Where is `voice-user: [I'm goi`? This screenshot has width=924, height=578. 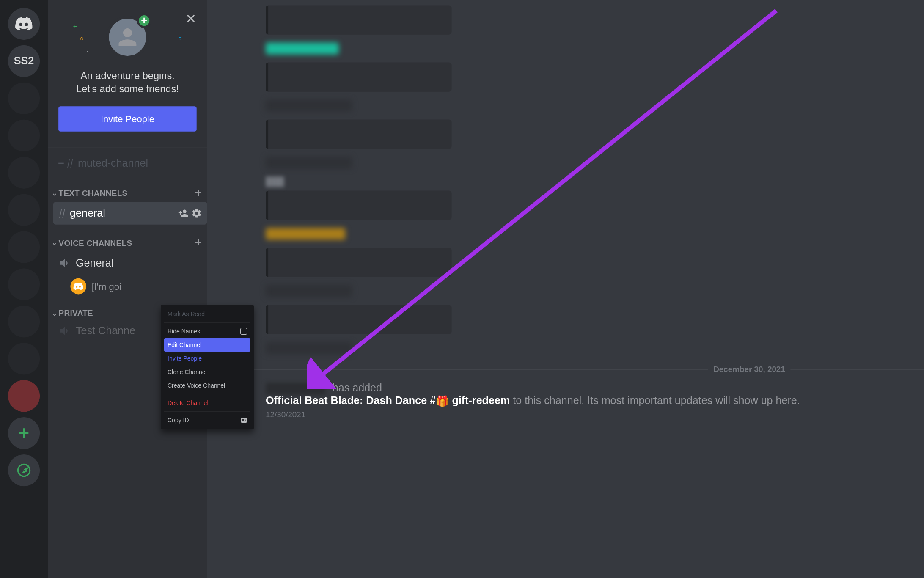
voice-user: [I'm goi is located at coordinates (128, 286).